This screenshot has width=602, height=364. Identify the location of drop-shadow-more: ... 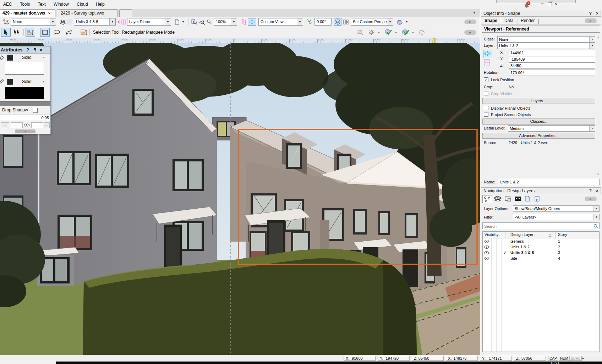
(44, 109).